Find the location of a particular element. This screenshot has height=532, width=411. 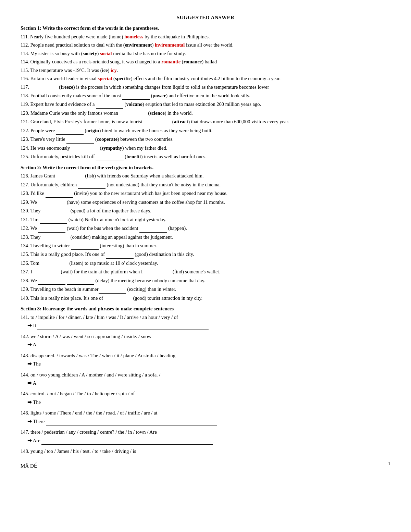

item-114: 114. Originally conceived as a rock-orie… is located at coordinates (206, 62).